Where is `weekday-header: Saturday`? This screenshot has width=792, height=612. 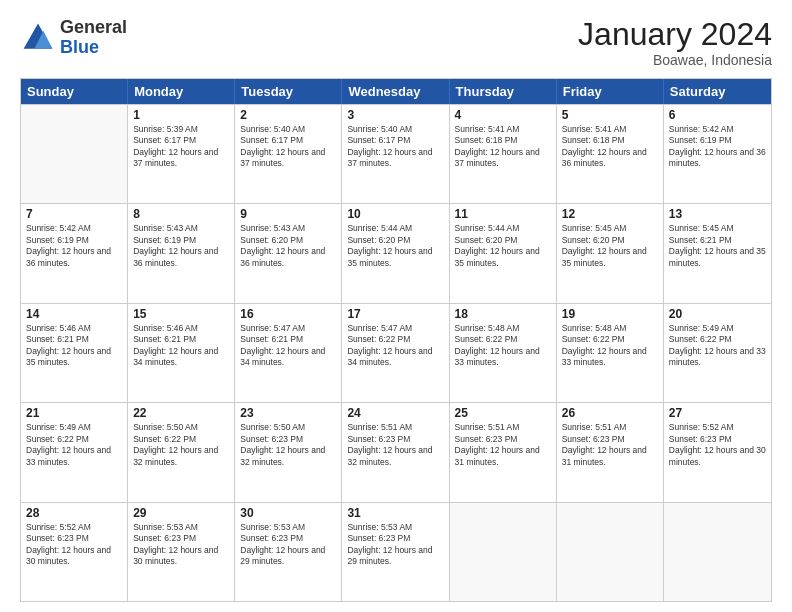
weekday-header: Saturday is located at coordinates (718, 92).